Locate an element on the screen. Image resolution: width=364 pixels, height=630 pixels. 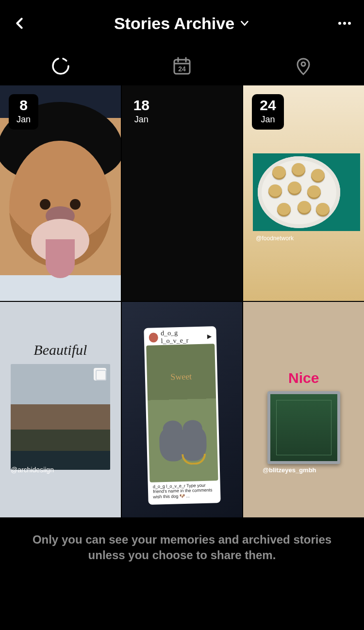
story-credit: @archidesiign is located at coordinates (32, 470).